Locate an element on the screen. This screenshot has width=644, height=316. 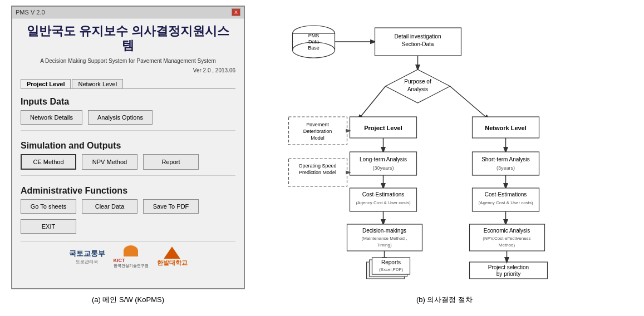
exit-button: EXIT is located at coordinates (48, 226).